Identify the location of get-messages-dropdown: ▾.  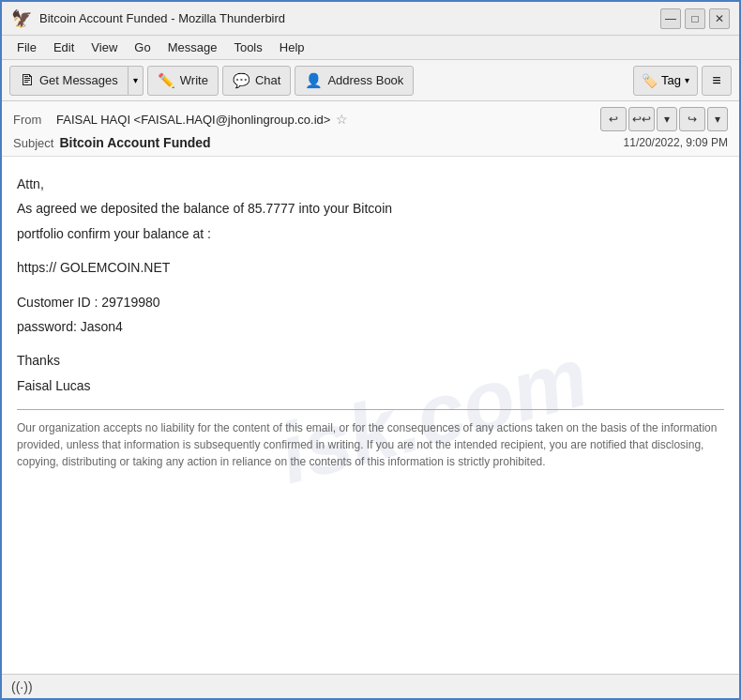
(136, 81).